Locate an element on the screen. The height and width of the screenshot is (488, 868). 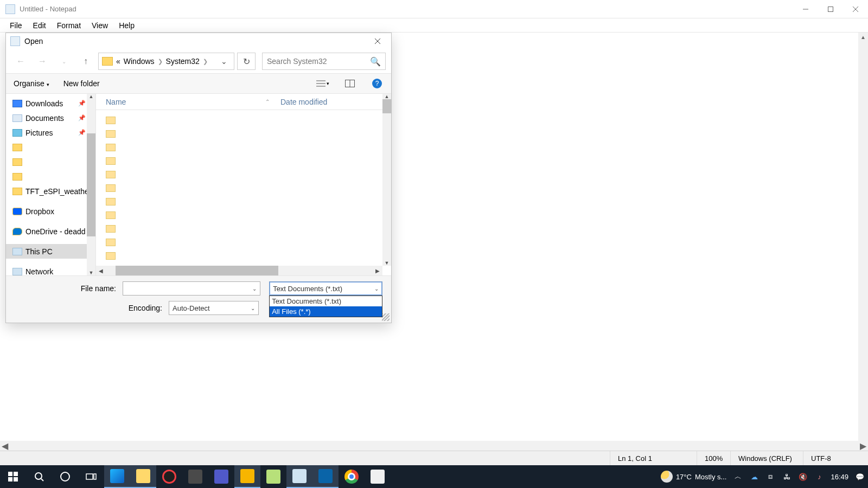
tray-onedrive-icon: ☁ is located at coordinates (754, 477).